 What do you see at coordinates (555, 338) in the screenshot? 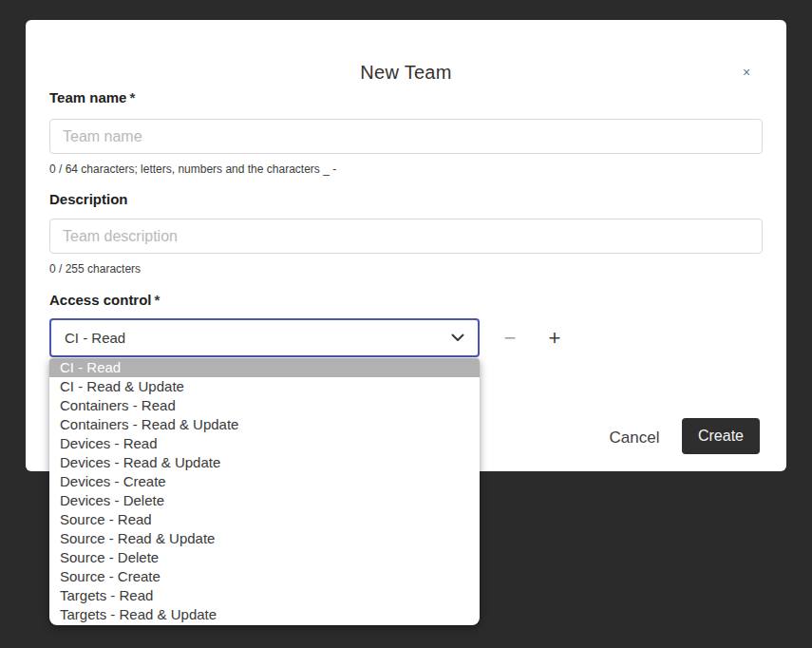
I see `plus-icon: +` at bounding box center [555, 338].